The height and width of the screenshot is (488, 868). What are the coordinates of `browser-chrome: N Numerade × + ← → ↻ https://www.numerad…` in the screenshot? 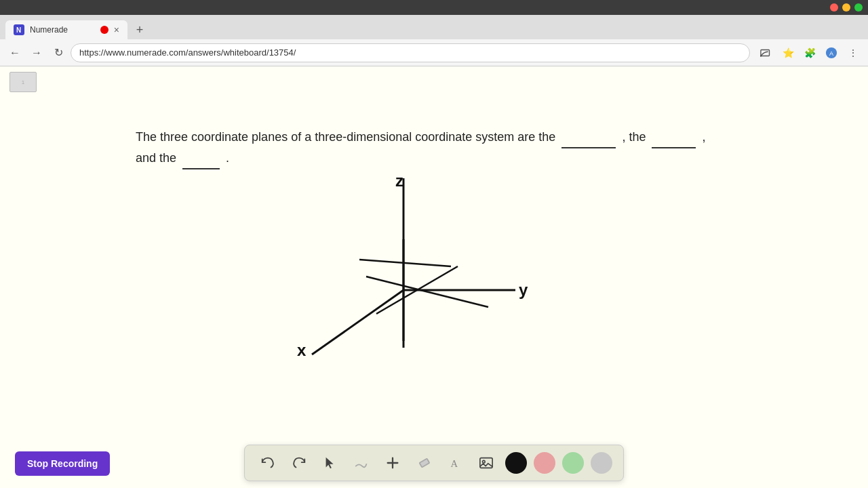 It's located at (434, 33).